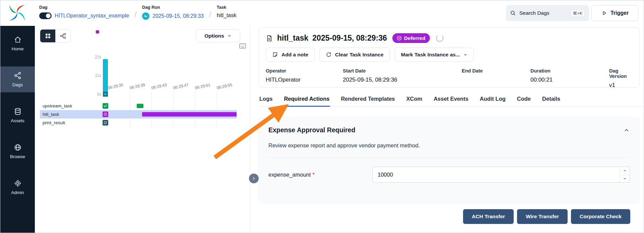  What do you see at coordinates (542, 217) in the screenshot?
I see `wire-transfer-button: Wire Transfer` at bounding box center [542, 217].